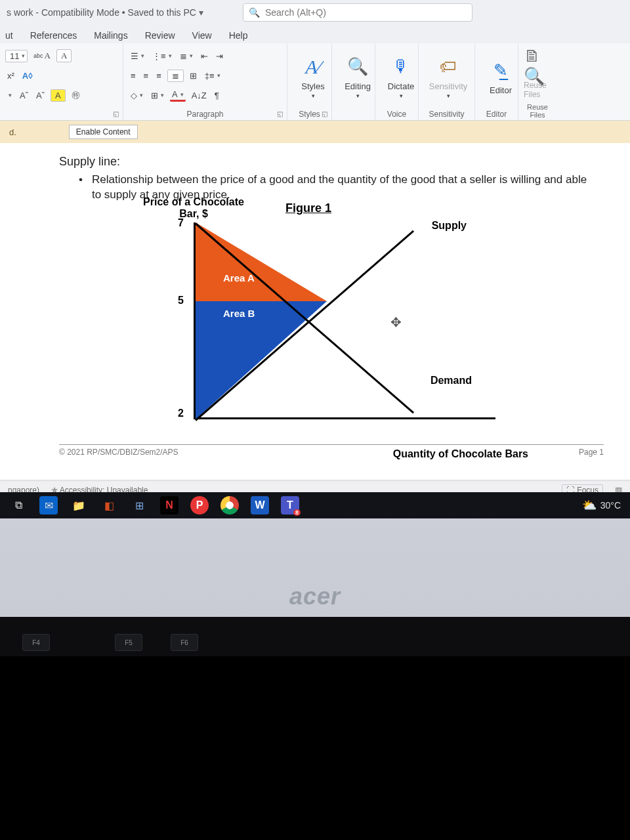 This screenshot has width=630, height=840. I want to click on text-effects-button: A◊, so click(28, 76).